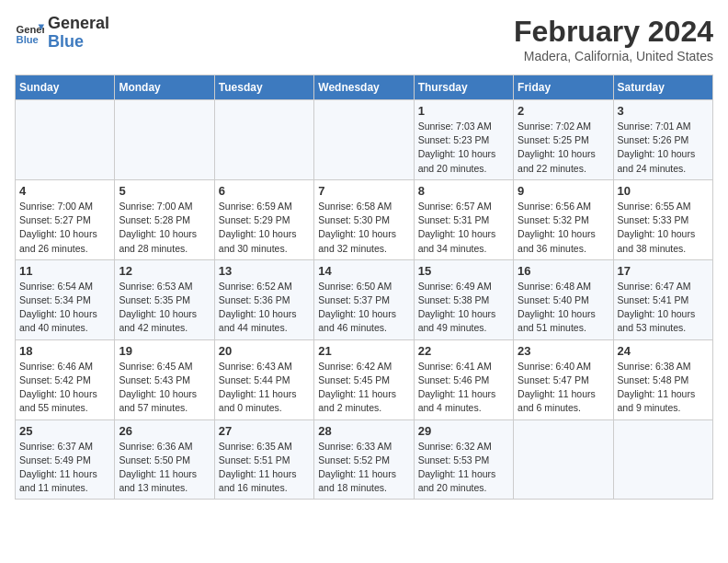  What do you see at coordinates (563, 147) in the screenshot?
I see `day-info: Sunrise: 7:02 AM Sunset: 5:25 PM Dayligh…` at bounding box center [563, 147].